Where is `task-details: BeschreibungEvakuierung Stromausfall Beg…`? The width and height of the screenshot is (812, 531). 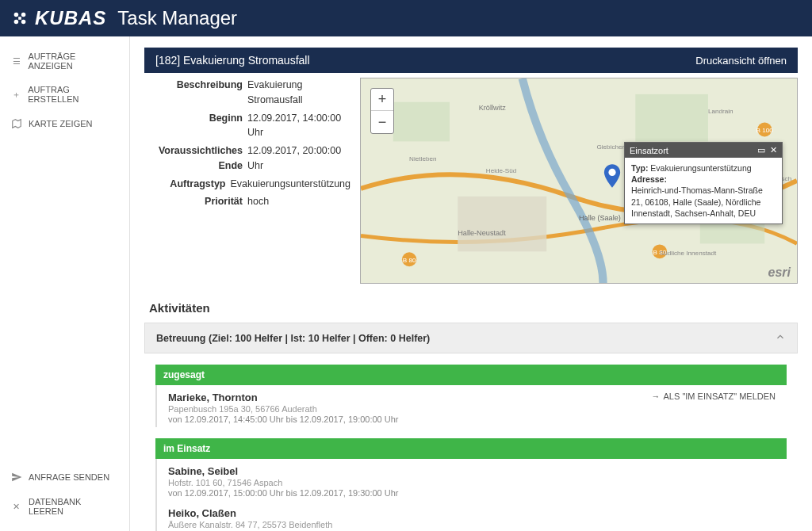 task-details: BeschreibungEvakuierung Stromausfall Beg… is located at coordinates (247, 181).